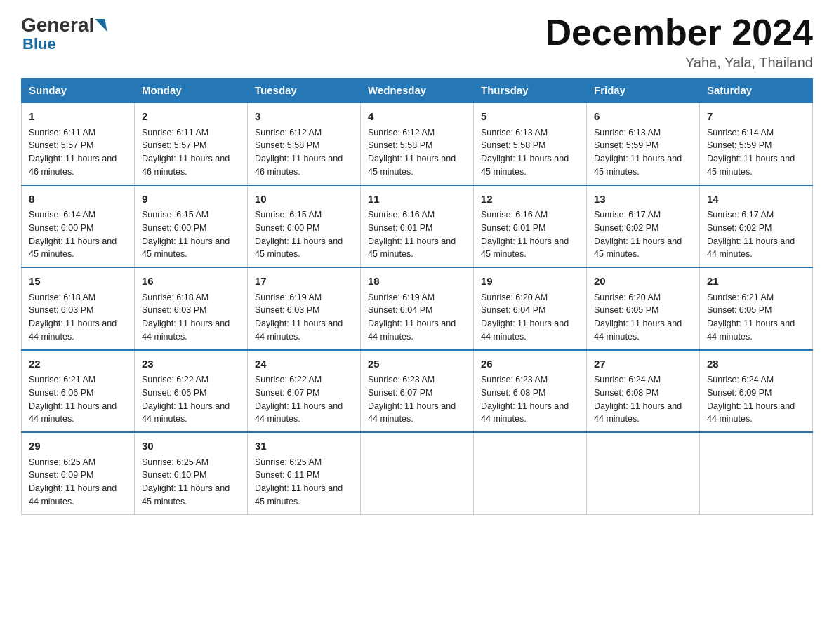 This screenshot has height=644, width=834. What do you see at coordinates (63, 34) in the screenshot?
I see `logo: General Blue` at bounding box center [63, 34].